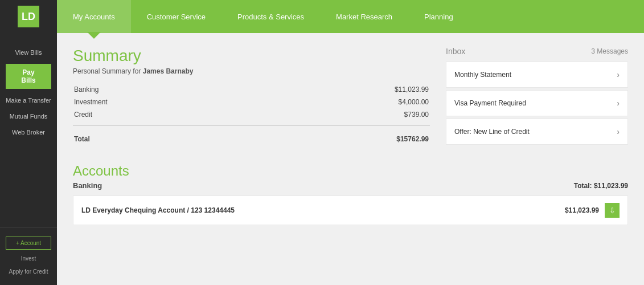  Describe the element at coordinates (483, 75) in the screenshot. I see `inbox-item-label: Monthly Statement` at that location.